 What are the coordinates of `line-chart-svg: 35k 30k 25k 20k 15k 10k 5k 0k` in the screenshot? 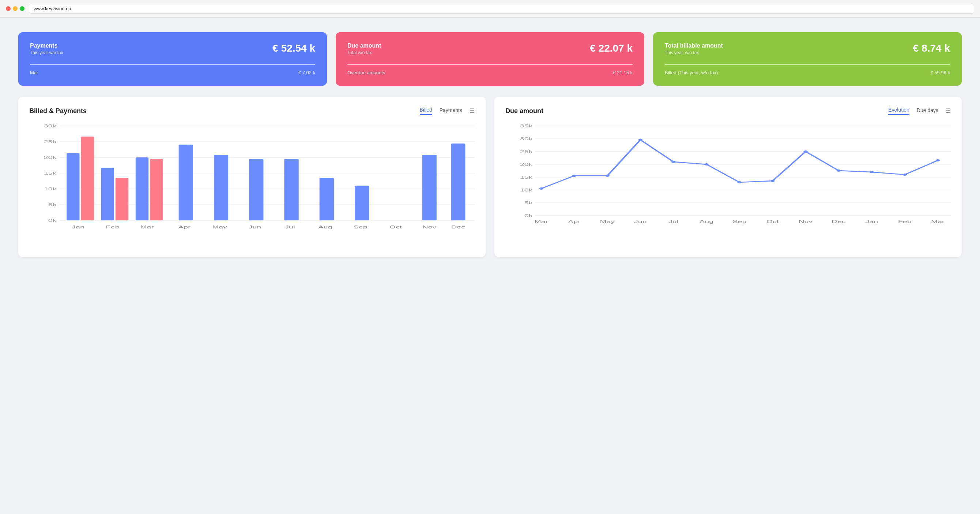 It's located at (728, 184).